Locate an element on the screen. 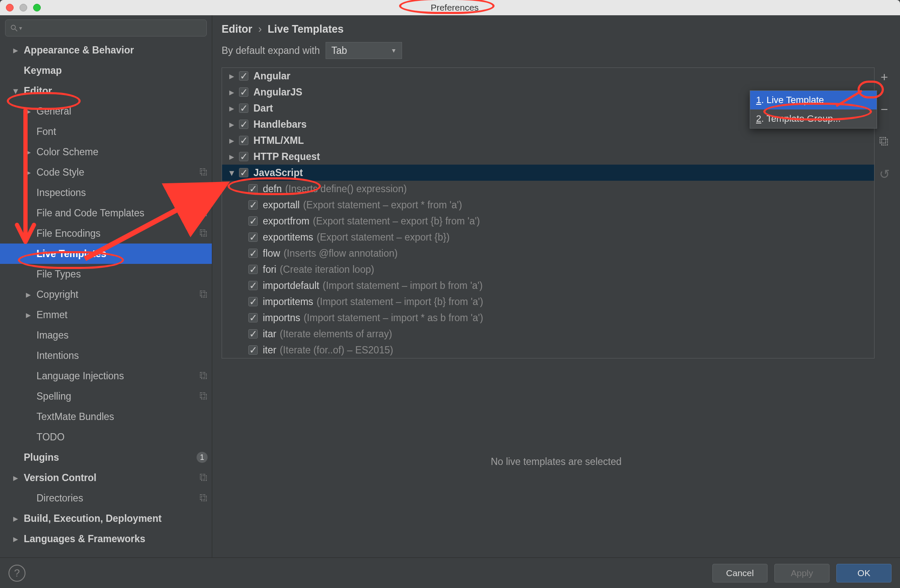 This screenshot has width=900, height=588. tree-item-exportfrom: ✓exportfrom(Export statement – export {b… is located at coordinates (548, 221).